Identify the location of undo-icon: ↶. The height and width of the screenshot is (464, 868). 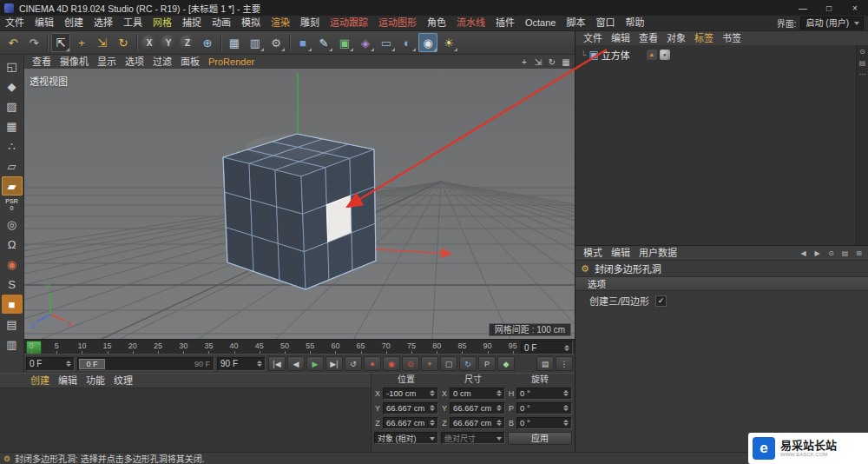
(13, 43).